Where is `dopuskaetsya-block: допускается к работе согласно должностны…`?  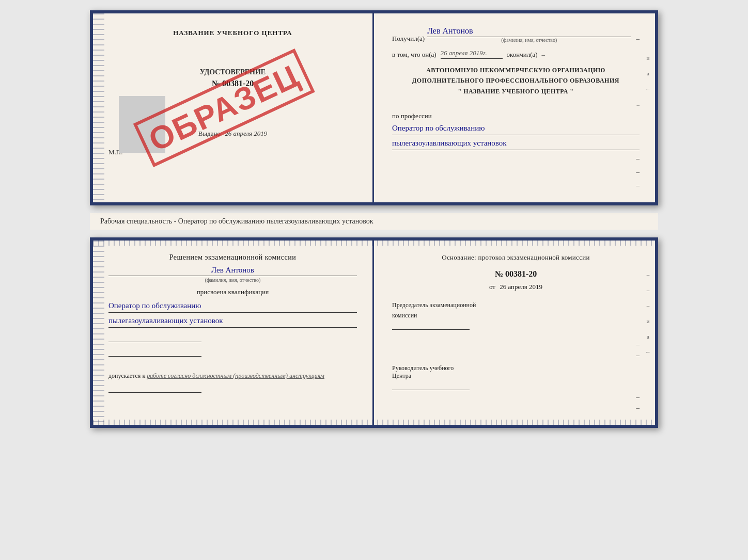 dopuskaetsya-block: допускается к работе согласно должностны… is located at coordinates (232, 376).